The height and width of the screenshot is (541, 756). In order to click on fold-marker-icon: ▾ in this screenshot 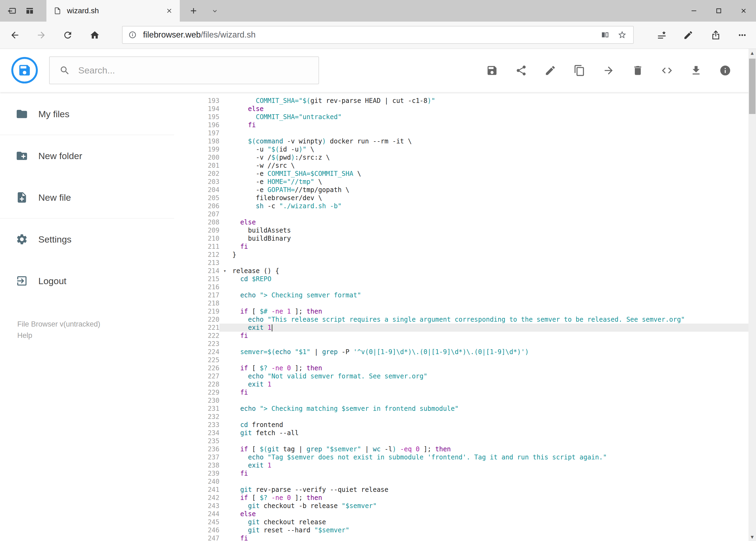, I will do `click(225, 271)`.